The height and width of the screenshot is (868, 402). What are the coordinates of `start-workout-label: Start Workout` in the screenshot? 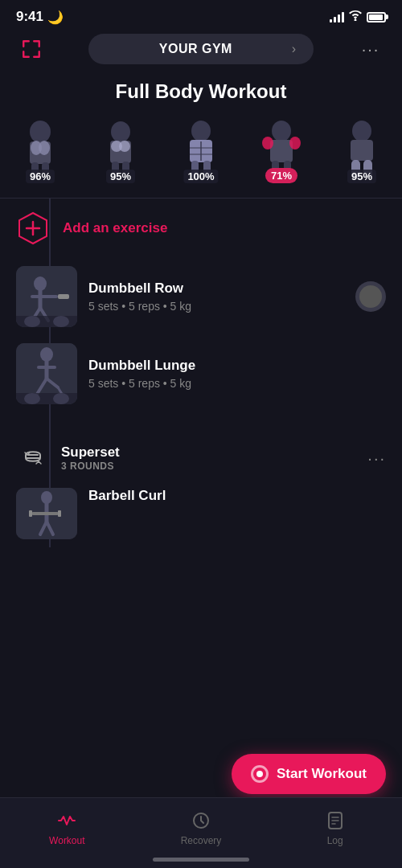 It's located at (322, 774).